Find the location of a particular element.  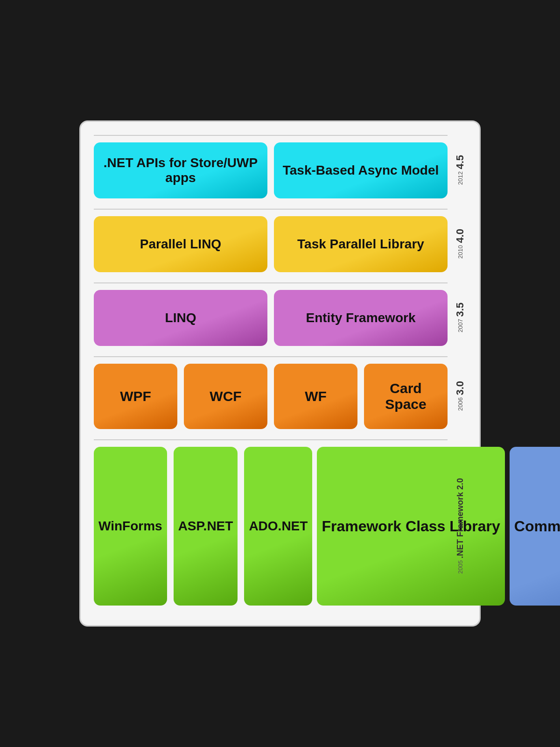

row-4-5-content: .NET APIs for Store/UWP apps Task-Based … is located at coordinates (271, 170).